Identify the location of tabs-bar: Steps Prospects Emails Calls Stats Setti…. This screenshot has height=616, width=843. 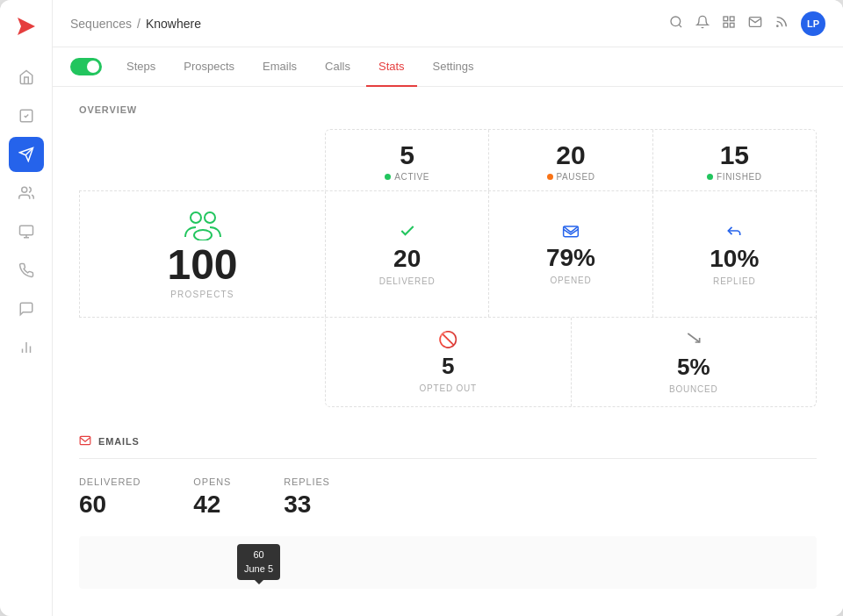
(448, 67).